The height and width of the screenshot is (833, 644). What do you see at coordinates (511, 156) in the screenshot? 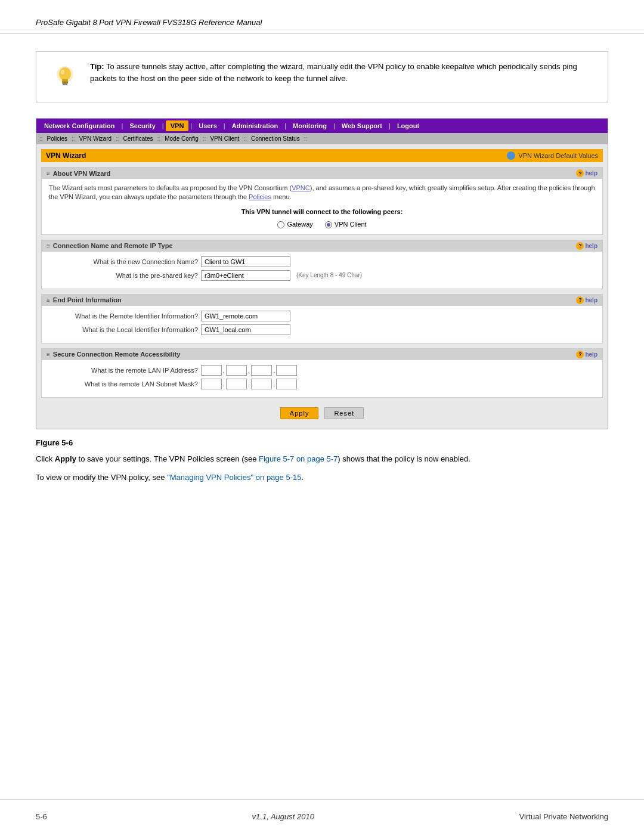
I see `globe-icon` at bounding box center [511, 156].